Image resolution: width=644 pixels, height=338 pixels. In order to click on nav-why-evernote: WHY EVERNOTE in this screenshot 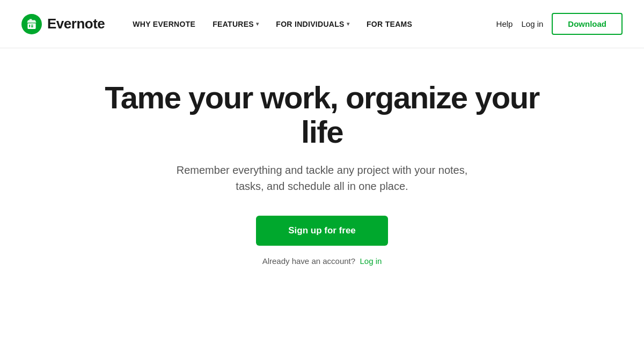, I will do `click(164, 24)`.